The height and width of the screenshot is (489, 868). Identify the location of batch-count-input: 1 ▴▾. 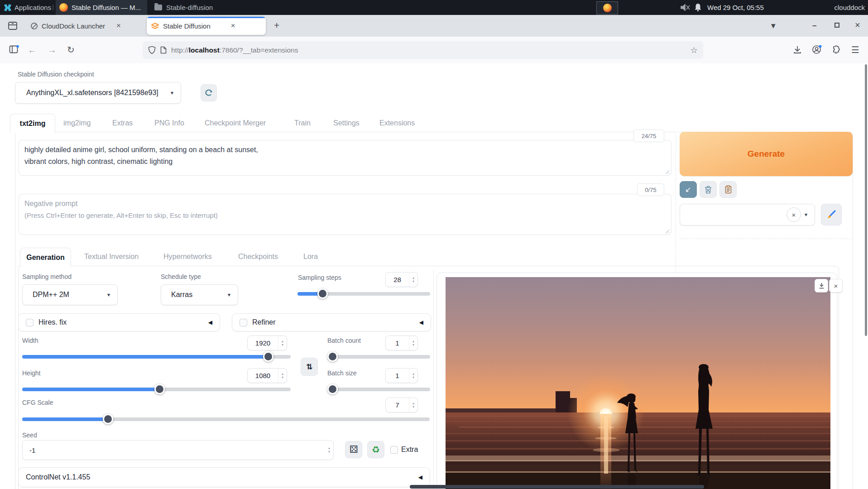
(402, 343).